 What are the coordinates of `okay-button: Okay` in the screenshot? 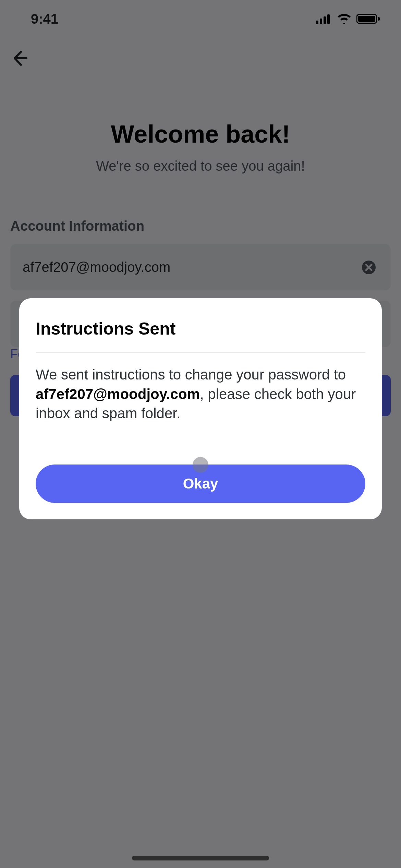 It's located at (200, 484).